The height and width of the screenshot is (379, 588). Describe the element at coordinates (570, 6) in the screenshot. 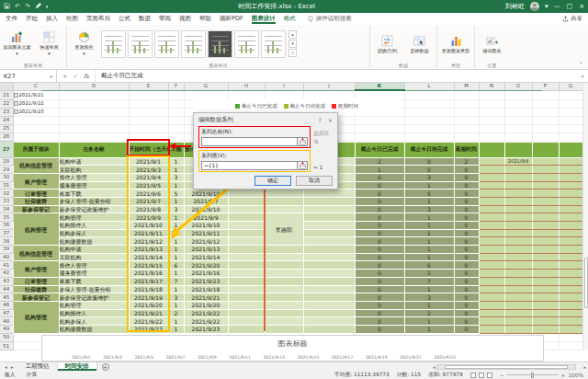

I see `maximize-button: □` at that location.